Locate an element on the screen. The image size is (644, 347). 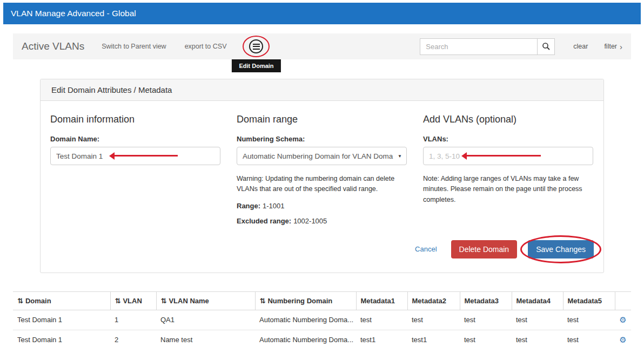
cell-vlan-name: QA1 is located at coordinates (205, 319).